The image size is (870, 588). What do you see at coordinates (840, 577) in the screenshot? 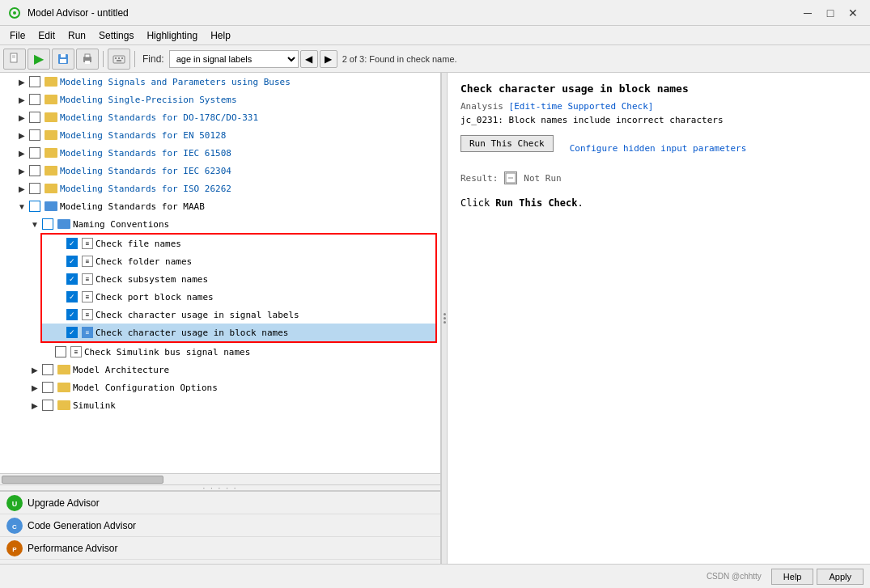
I see `apply-button: Apply` at bounding box center [840, 577].